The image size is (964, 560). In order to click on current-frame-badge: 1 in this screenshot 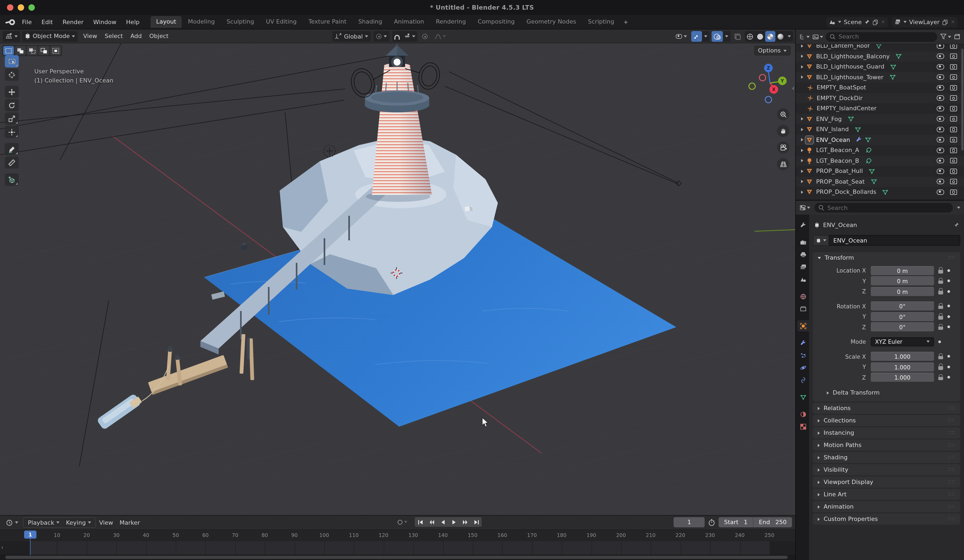, I will do `click(30, 534)`.